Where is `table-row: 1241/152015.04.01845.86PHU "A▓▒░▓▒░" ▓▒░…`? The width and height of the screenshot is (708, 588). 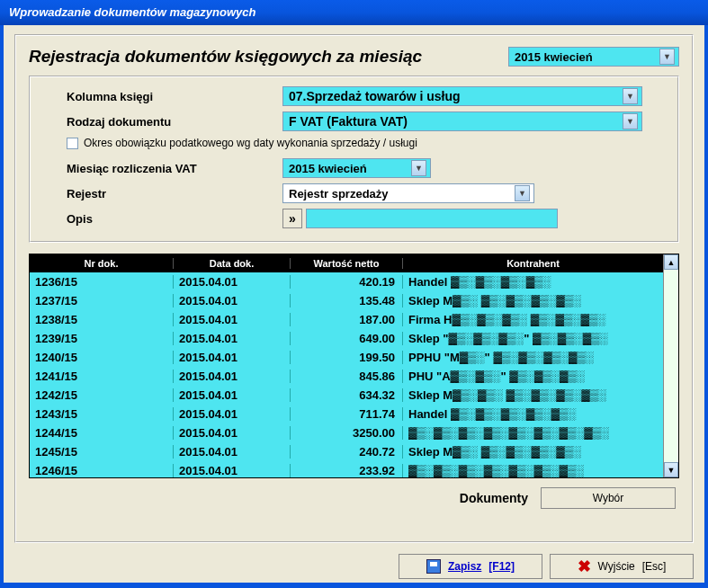
table-row: 1241/152015.04.01845.86PHU "A▓▒░▓▒░" ▓▒░… is located at coordinates (346, 376).